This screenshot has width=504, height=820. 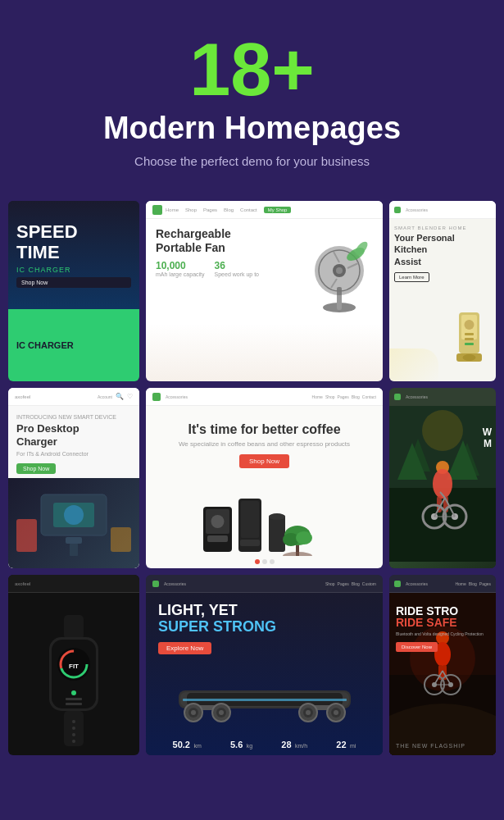 What do you see at coordinates (74, 345) in the screenshot?
I see `card-1-green-section: IC CHARGER` at bounding box center [74, 345].